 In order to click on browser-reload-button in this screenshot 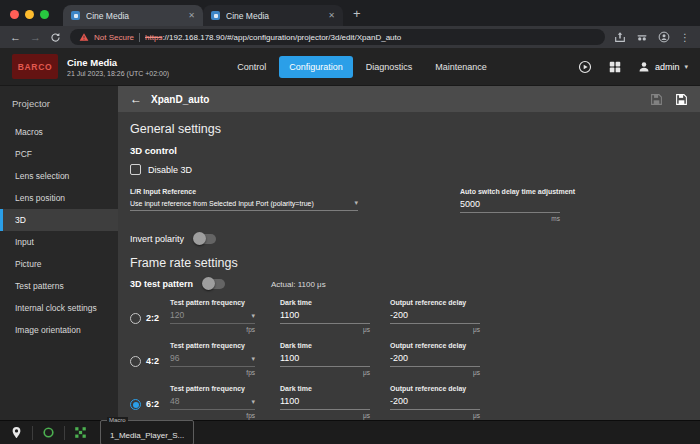, I will do `click(56, 38)`.